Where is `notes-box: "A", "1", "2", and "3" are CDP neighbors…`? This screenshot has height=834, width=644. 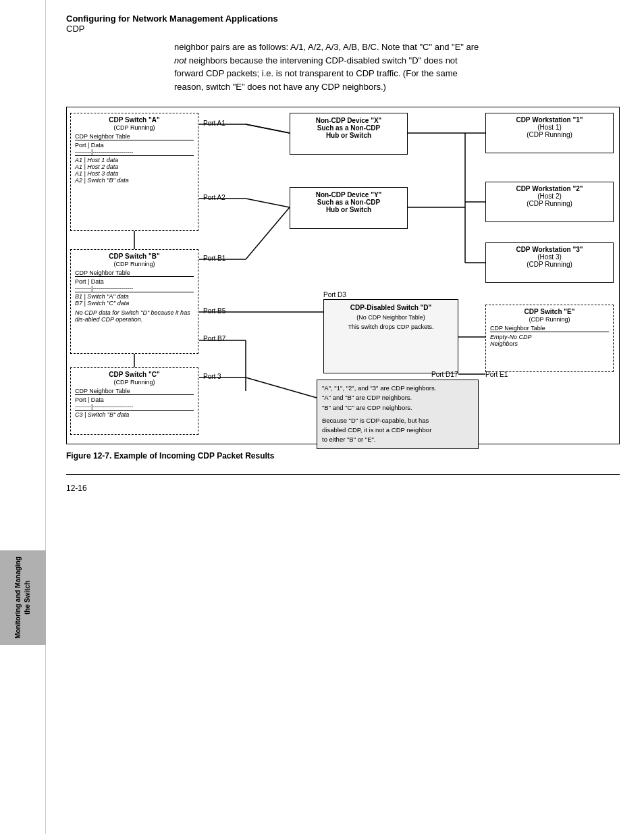 notes-box: "A", "1", "2", and "3" are CDP neighbors… is located at coordinates (398, 415).